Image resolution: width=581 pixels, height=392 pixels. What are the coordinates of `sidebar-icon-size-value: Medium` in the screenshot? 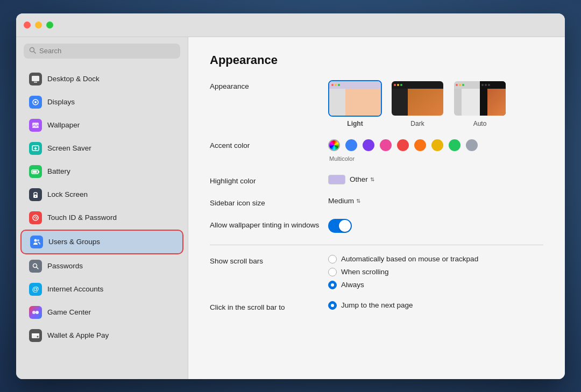 It's located at (341, 201).